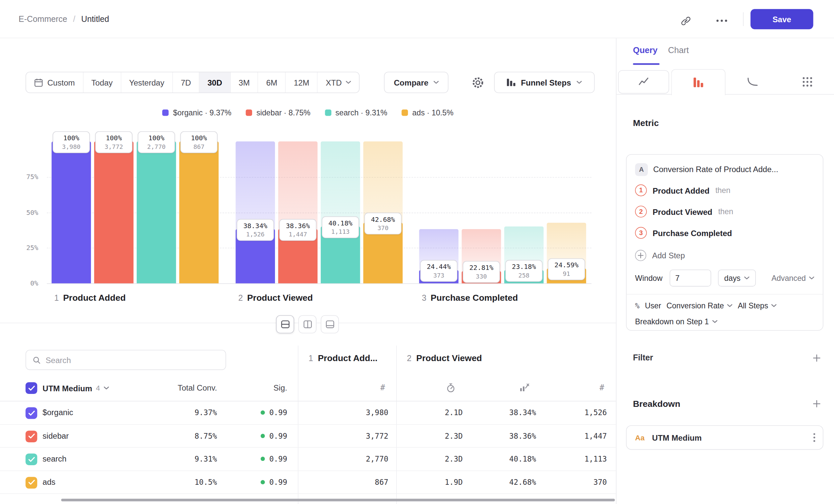 This screenshot has width=834, height=504. I want to click on chart-type-retention-tab, so click(753, 82).